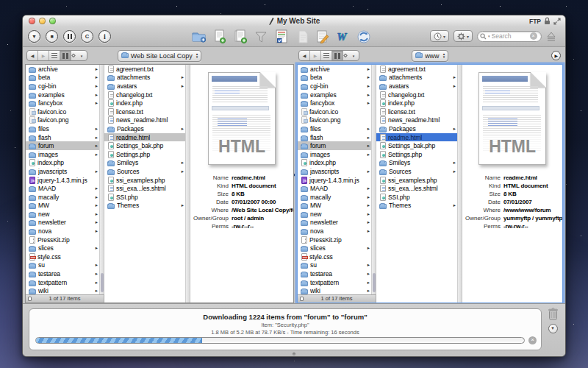 The image size is (588, 368). Describe the element at coordinates (323, 37) in the screenshot. I see `edit-button` at that location.